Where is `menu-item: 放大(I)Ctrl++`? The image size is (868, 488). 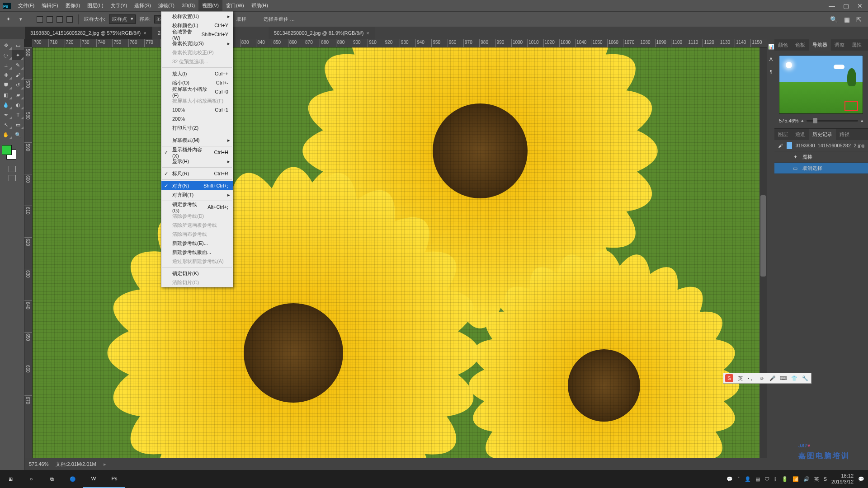 menu-item: 放大(I)Ctrl++ is located at coordinates (197, 74).